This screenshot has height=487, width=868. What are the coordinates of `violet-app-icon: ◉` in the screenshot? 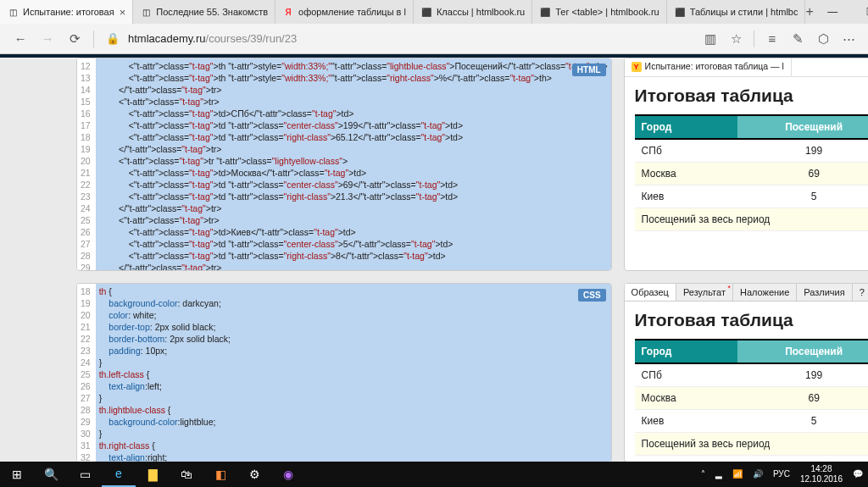 It's located at (288, 474).